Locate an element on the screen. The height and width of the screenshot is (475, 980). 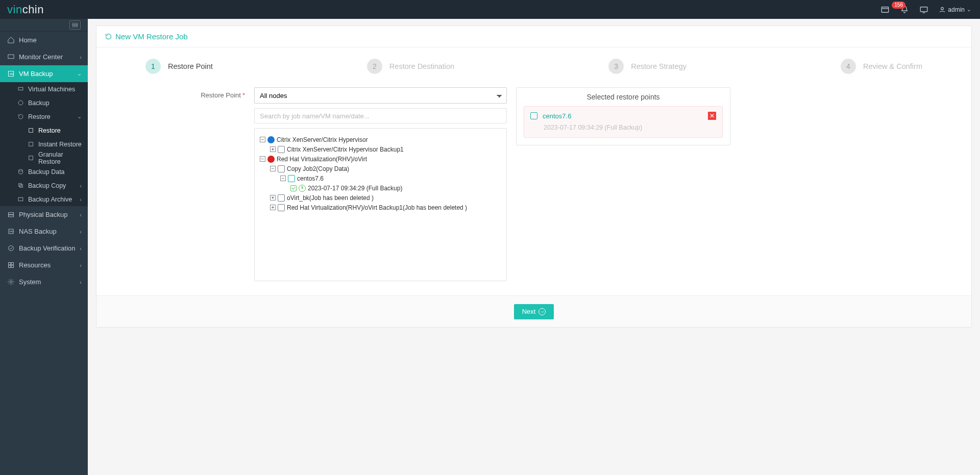
sidebar-item-virtual-machines: Virtual Machines is located at coordinates (44, 89).